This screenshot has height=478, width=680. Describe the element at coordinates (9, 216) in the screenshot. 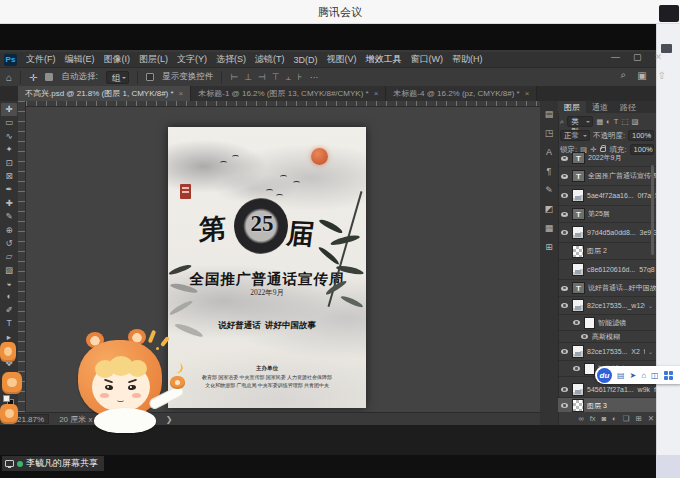

I see `brush-tool: ✎` at that location.